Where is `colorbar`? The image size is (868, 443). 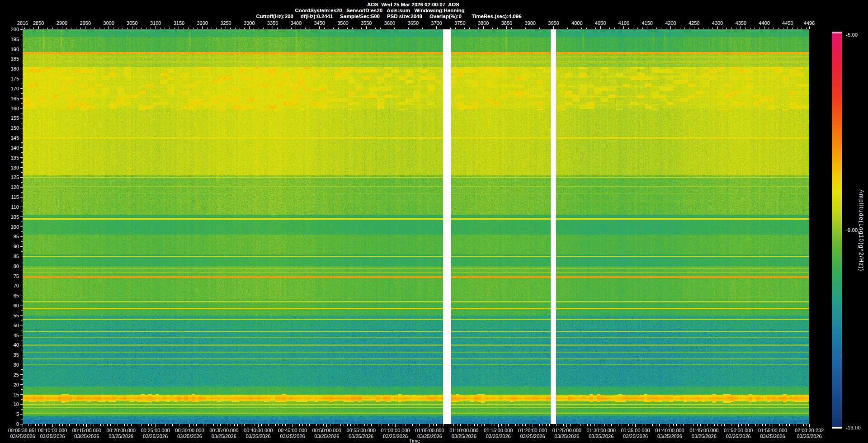 colorbar is located at coordinates (837, 230).